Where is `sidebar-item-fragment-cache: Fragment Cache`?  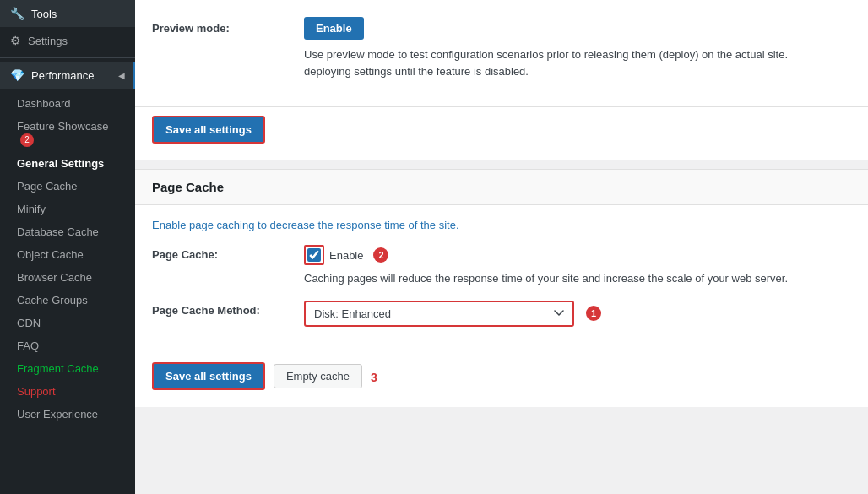
sidebar-item-fragment-cache: Fragment Cache is located at coordinates (68, 368).